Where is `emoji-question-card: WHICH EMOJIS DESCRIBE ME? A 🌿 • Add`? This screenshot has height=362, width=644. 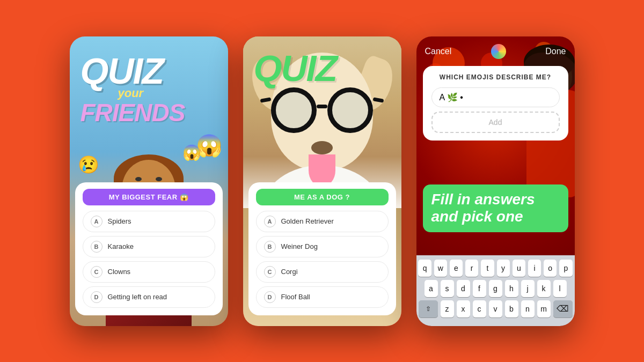
emoji-question-card: WHICH EMOJIS DESCRIBE ME? A 🌿 • Add is located at coordinates (496, 103).